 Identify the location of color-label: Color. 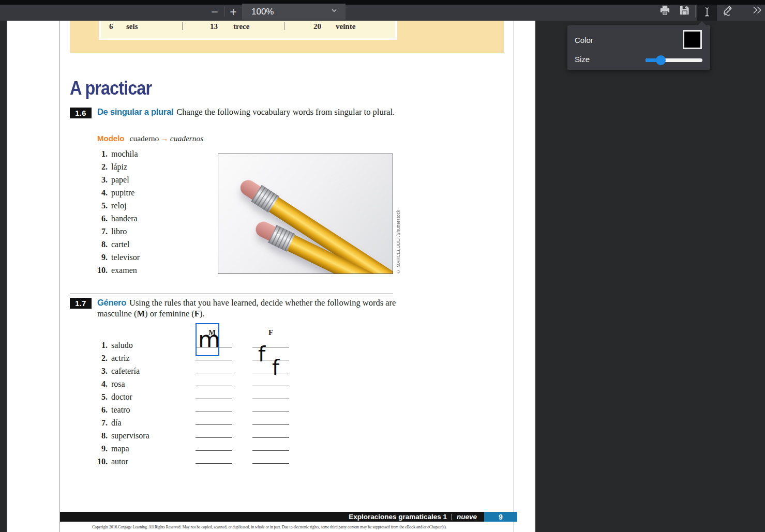
(584, 40).